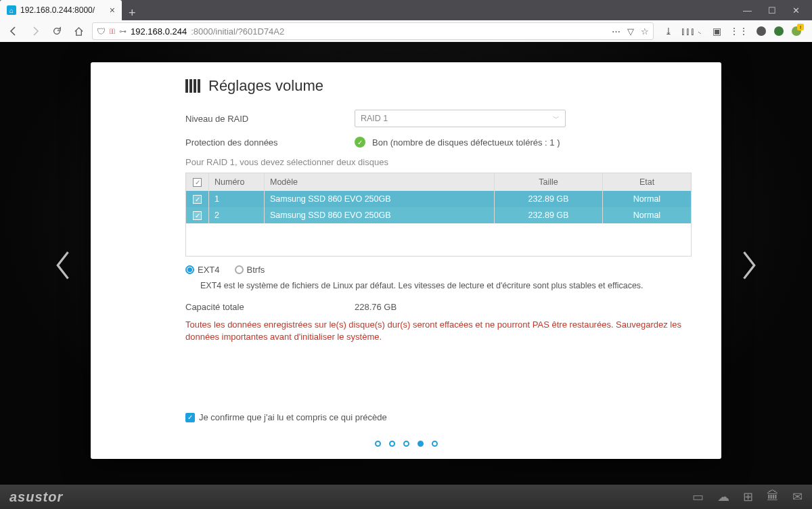  Describe the element at coordinates (549, 182) in the screenshot. I see `col-size: Taille` at that location.